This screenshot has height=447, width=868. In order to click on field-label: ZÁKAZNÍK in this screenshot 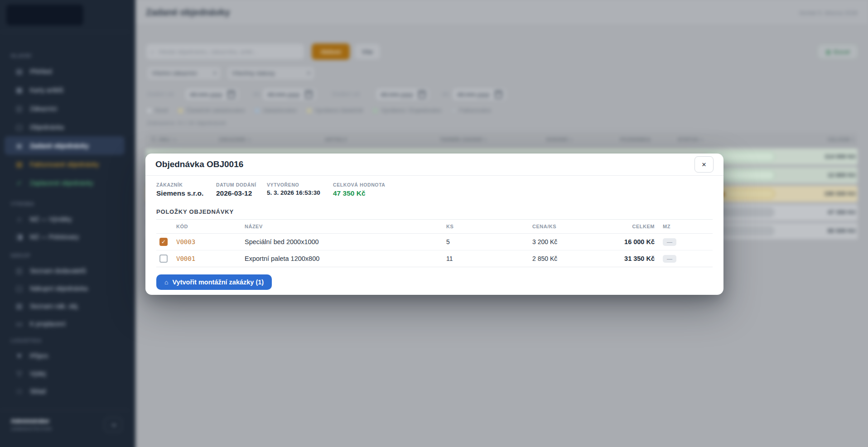, I will do `click(186, 185)`.